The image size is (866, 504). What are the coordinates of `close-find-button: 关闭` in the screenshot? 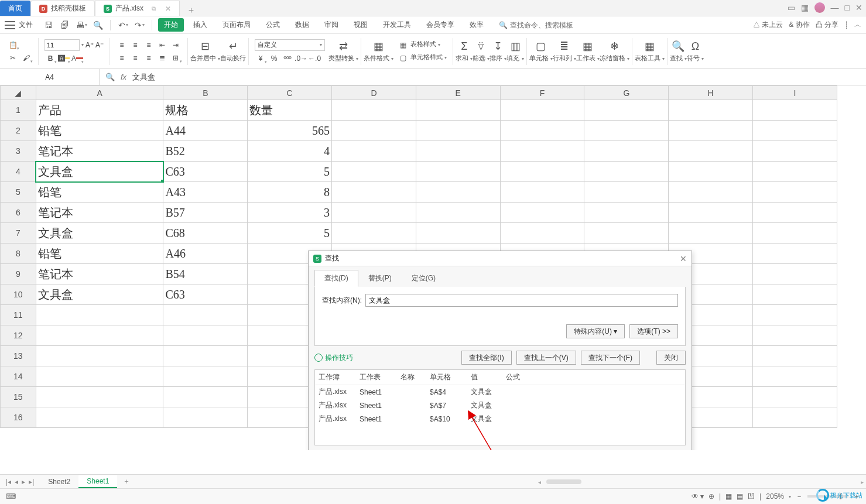 It's located at (671, 358).